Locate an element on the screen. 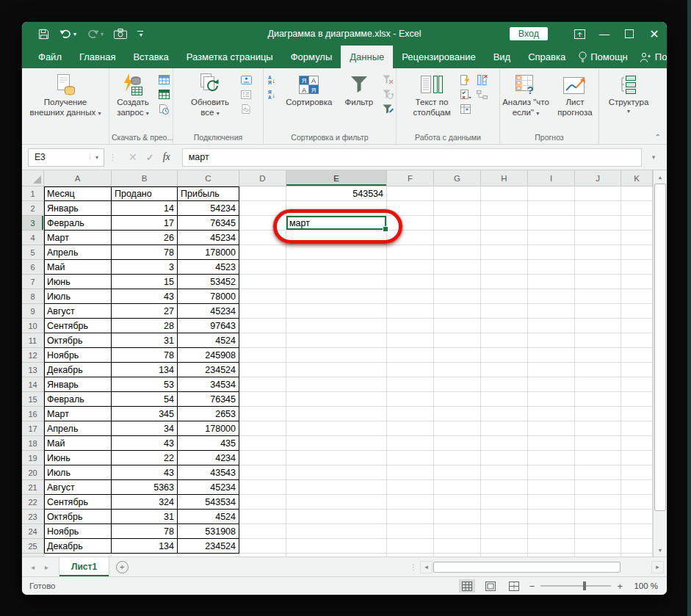 This screenshot has width=691, height=616. ribbon-display-options-button is located at coordinates (579, 34).